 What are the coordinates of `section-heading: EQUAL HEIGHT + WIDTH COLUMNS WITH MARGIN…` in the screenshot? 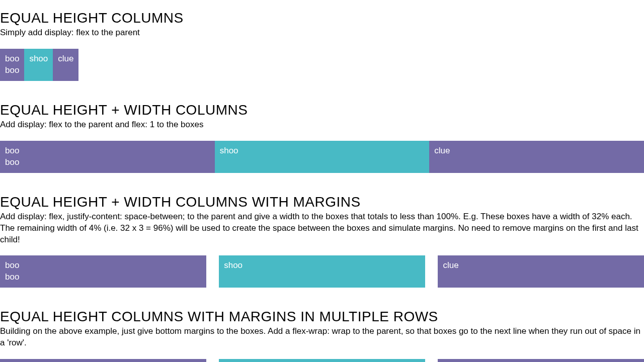 It's located at (322, 202).